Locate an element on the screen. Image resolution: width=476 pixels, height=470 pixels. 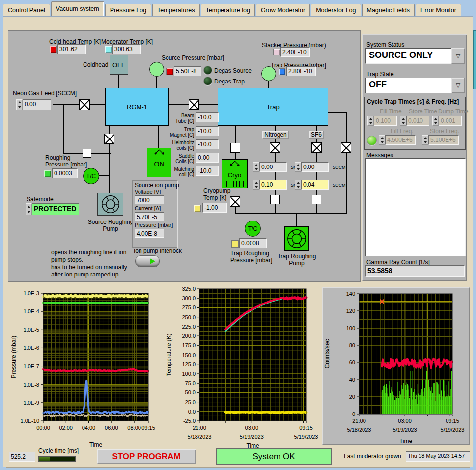
svg-text: 00:00 is located at coordinates (43, 428).